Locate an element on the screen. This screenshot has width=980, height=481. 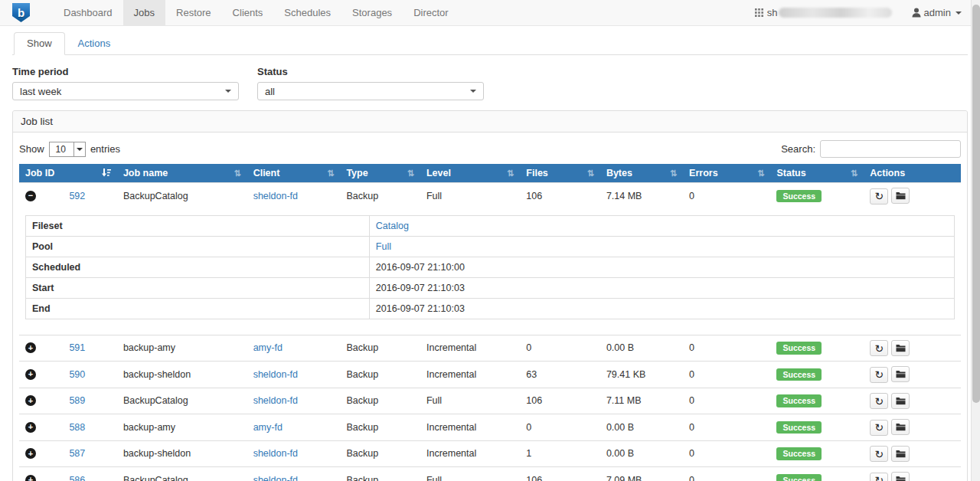
top-navbar: b Dashboard Jobs Restore Clients Schedul… is located at coordinates (490, 13).